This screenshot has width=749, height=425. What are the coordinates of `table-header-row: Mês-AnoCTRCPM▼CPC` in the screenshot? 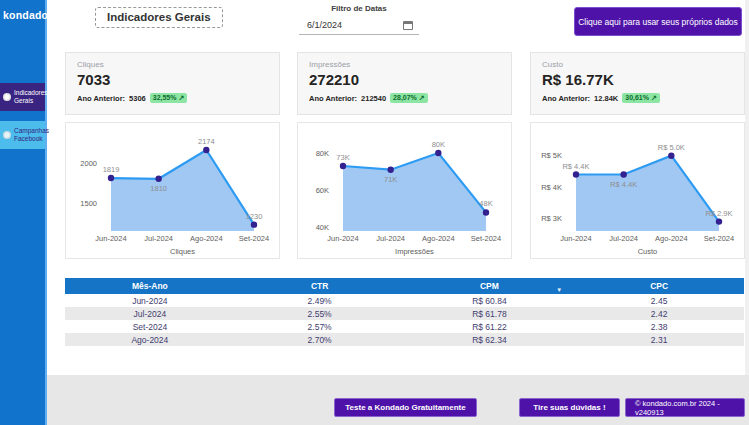 It's located at (404, 286).